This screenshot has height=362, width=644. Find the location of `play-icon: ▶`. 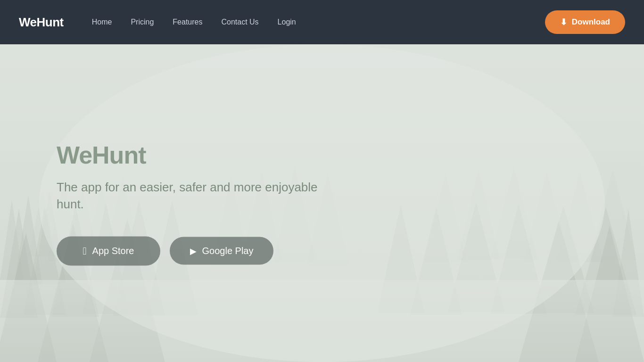

play-icon: ▶ is located at coordinates (193, 251).